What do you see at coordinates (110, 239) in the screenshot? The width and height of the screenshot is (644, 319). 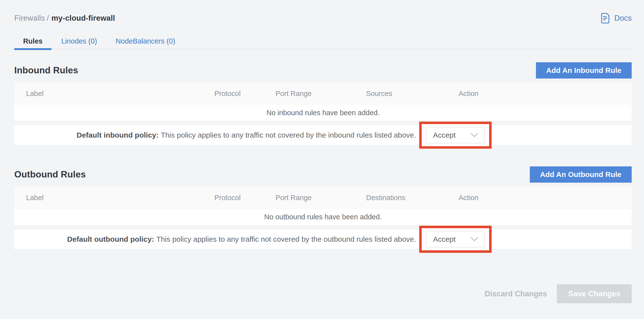 I see `outbound-policy-label: Default outbound policy:` at bounding box center [110, 239].